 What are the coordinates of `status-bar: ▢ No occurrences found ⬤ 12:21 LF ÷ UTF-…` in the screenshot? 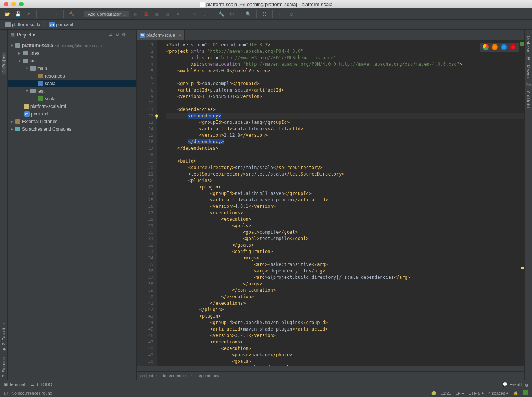 It's located at (266, 393).